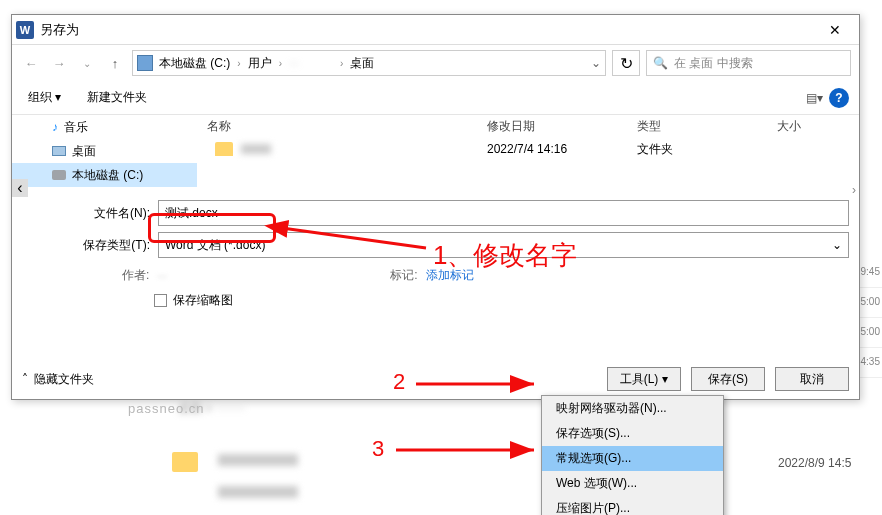 The height and width of the screenshot is (515, 882). I want to click on tag-label: 标记:, so click(404, 276).